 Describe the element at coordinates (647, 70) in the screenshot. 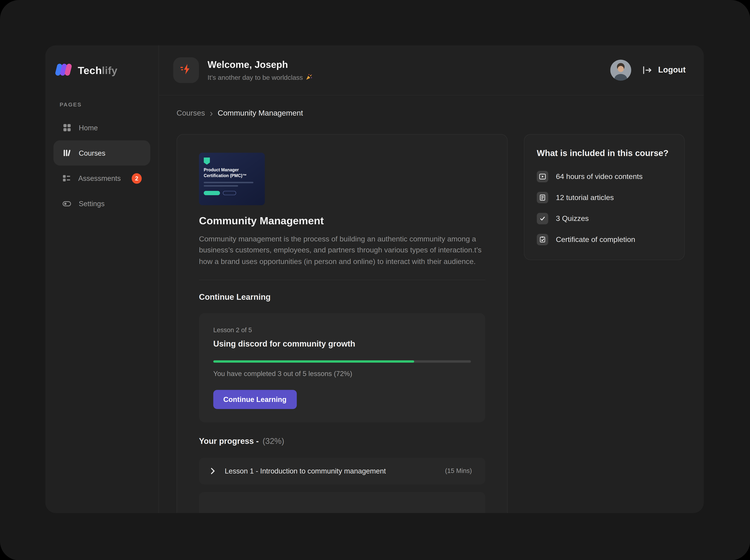

I see `logout-icon` at that location.